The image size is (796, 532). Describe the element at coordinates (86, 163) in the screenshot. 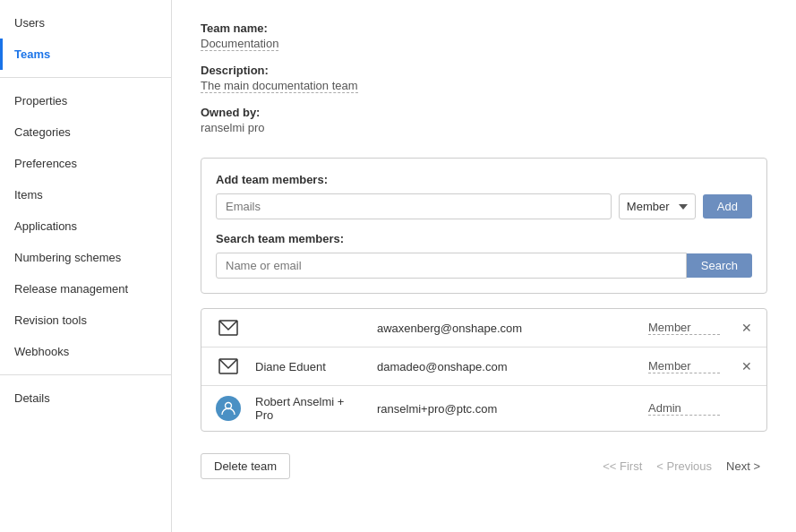

I see `sidebar-item-preferences: Preferences` at that location.